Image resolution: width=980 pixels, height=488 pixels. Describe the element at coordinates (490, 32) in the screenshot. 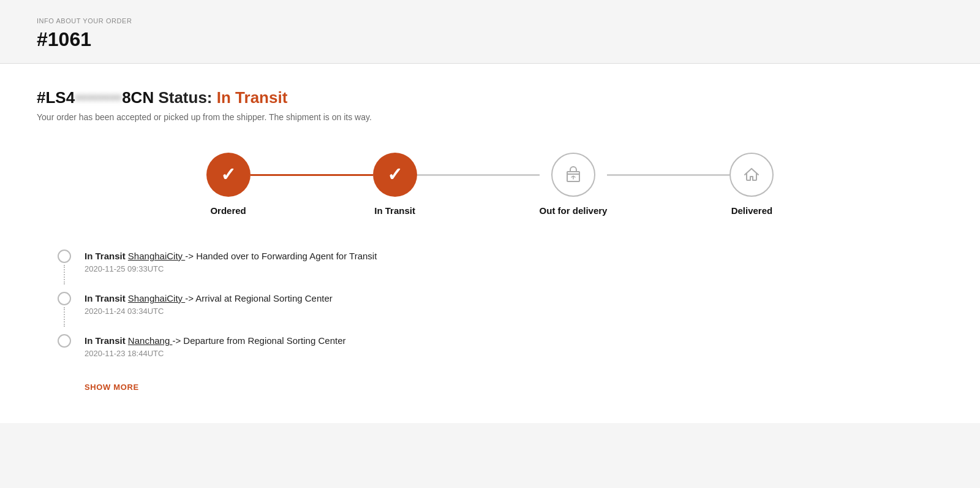

I see `page-header: INFO ABOUT YOUR ORDER #1061` at that location.